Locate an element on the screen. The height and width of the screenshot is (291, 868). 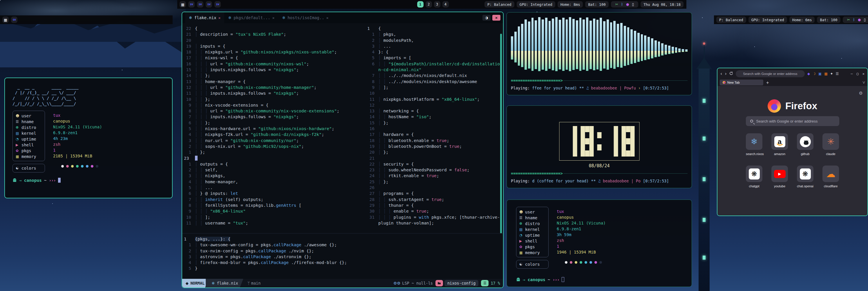
clock: Thu Aug 08, 18:18 is located at coordinates (662, 4).